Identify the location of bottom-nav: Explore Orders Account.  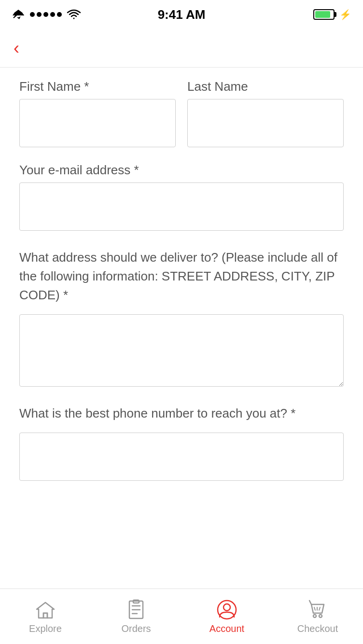
(182, 616).